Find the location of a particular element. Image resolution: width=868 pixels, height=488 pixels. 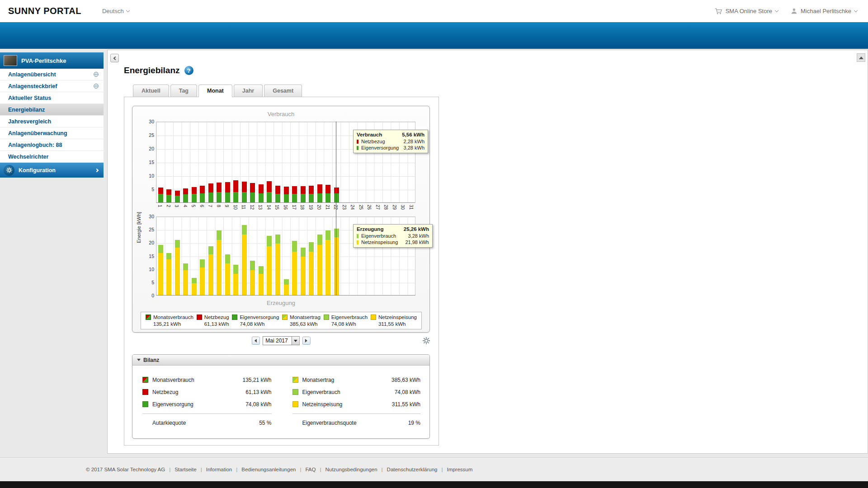

x-axis-day-label: 7 is located at coordinates (210, 206).